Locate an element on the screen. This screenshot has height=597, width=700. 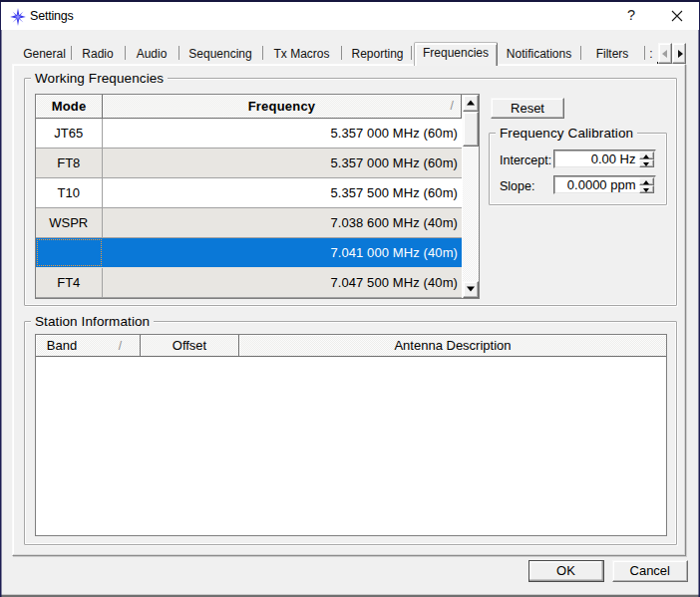
intercept-spin-buttons is located at coordinates (646, 159).